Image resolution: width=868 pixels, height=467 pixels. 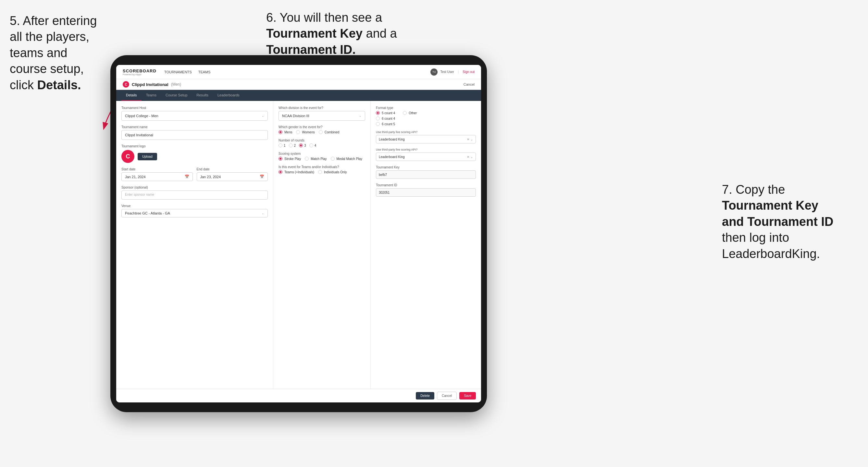 I want to click on round-1: 1, so click(x=282, y=146).